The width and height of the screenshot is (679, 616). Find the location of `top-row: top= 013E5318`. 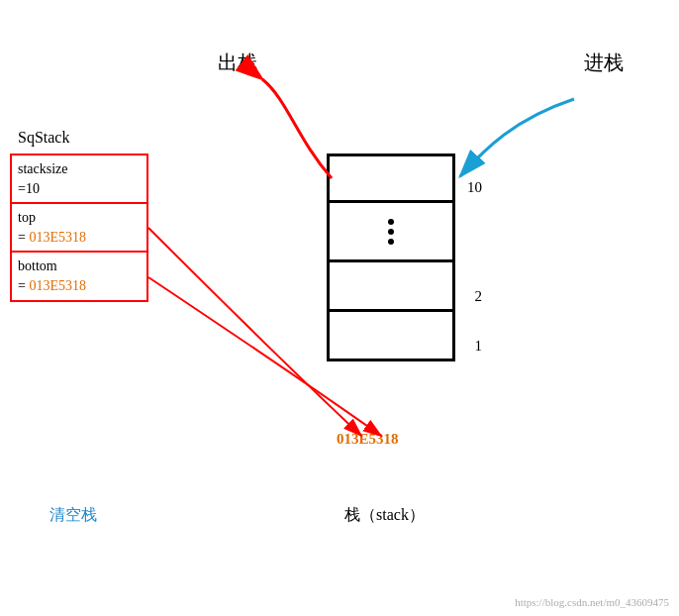

top-row: top= 013E5318 is located at coordinates (79, 228).